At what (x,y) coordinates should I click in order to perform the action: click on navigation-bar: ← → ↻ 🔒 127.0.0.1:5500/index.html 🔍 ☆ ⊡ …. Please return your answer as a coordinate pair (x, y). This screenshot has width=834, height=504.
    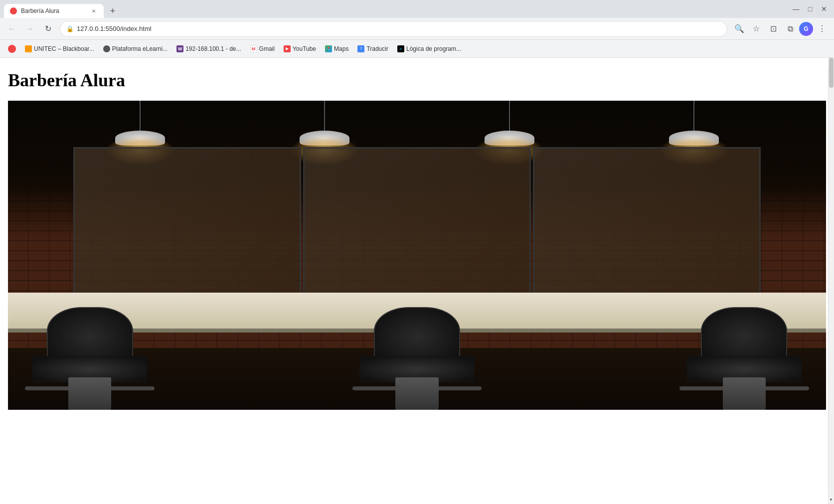
    Looking at the image, I should click on (417, 29).